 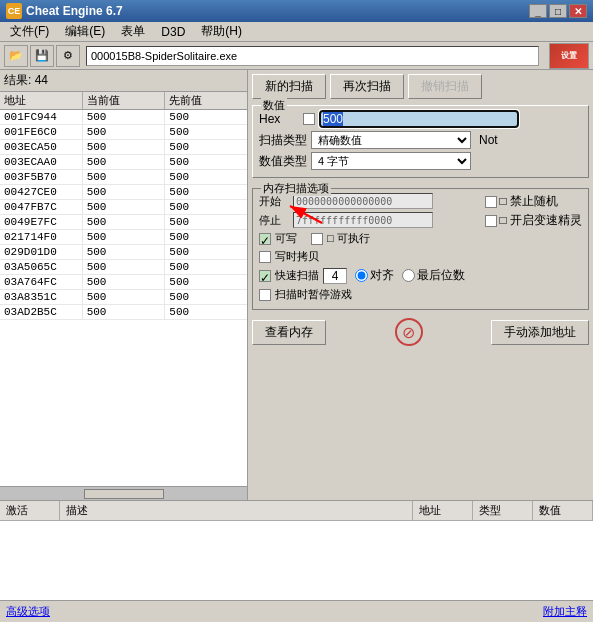 I want to click on table-row: 003ECA50500500, so click(x=124, y=148).